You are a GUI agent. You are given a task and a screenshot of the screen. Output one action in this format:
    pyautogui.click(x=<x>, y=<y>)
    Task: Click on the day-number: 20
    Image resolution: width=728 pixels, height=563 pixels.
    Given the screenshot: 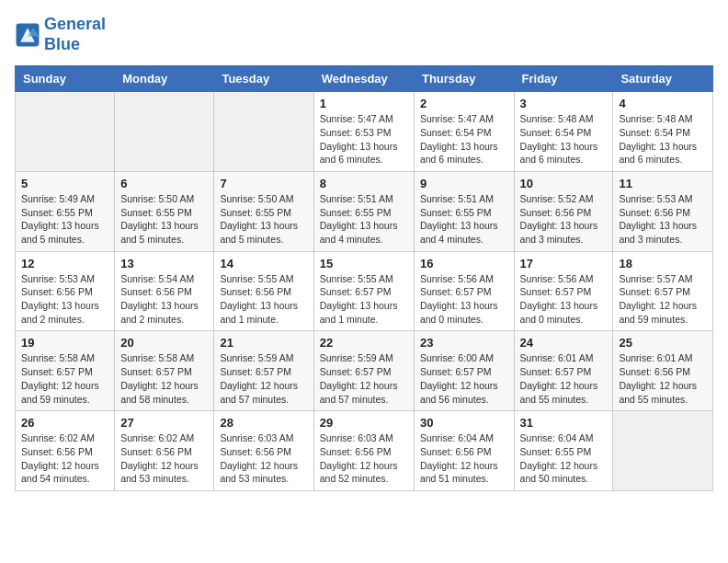 What is the action you would take?
    pyautogui.click(x=164, y=342)
    